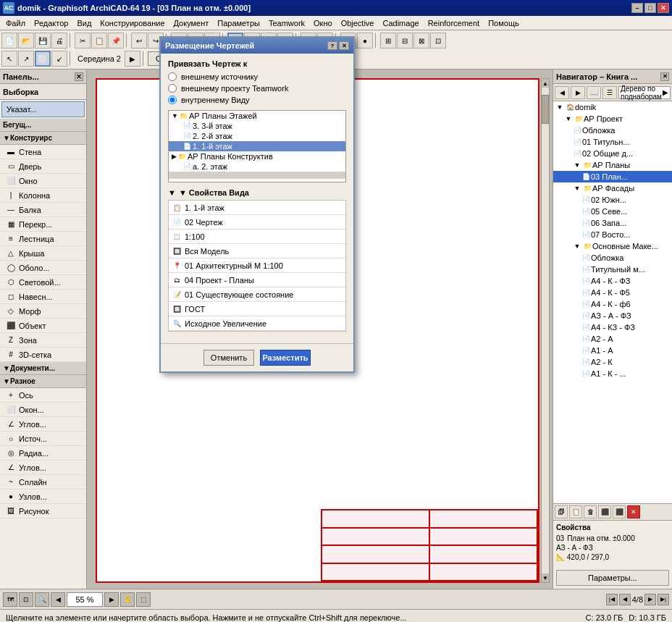  Describe the element at coordinates (650, 8) in the screenshot. I see `maximize-button: □` at that location.